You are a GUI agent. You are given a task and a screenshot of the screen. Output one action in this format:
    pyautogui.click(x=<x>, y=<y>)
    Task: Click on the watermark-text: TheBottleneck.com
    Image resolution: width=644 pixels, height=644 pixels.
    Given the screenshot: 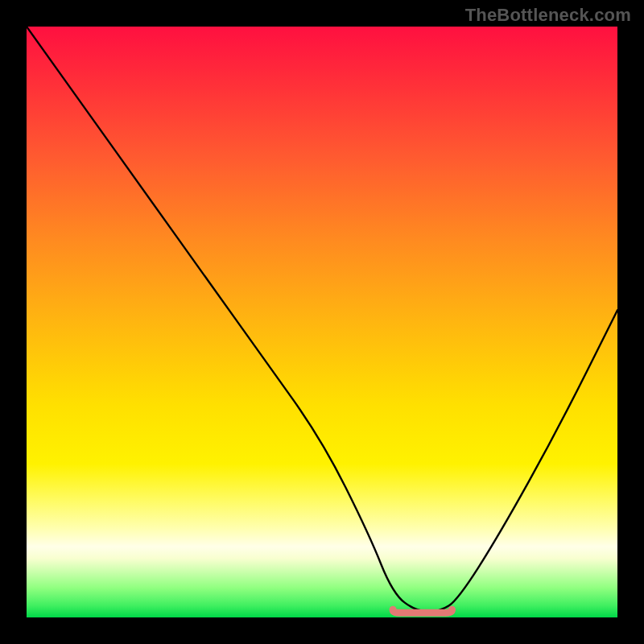 What is the action you would take?
    pyautogui.click(x=548, y=15)
    